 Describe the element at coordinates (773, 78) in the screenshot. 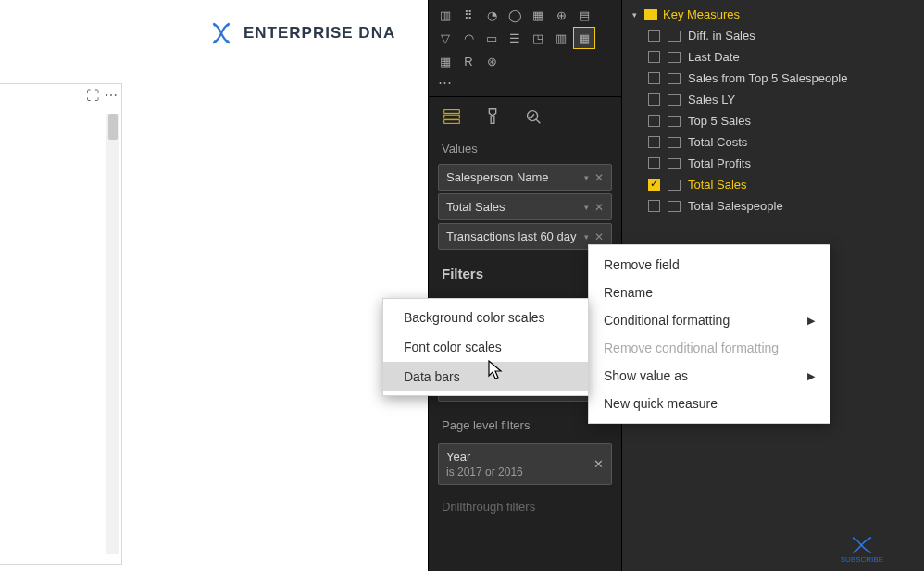

I see `field-sales-from-top-5-salespeople: Sales from Top 5 Salespeople` at that location.